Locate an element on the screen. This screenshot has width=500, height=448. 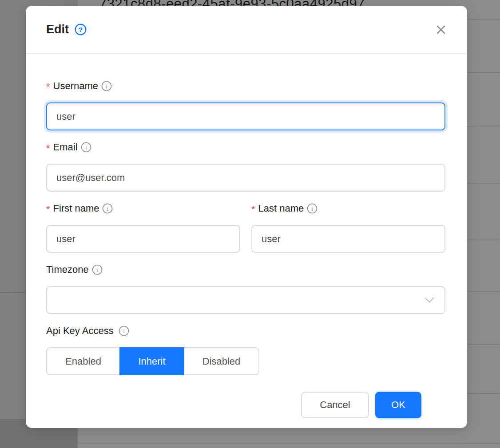
first-name-input is located at coordinates (143, 239).